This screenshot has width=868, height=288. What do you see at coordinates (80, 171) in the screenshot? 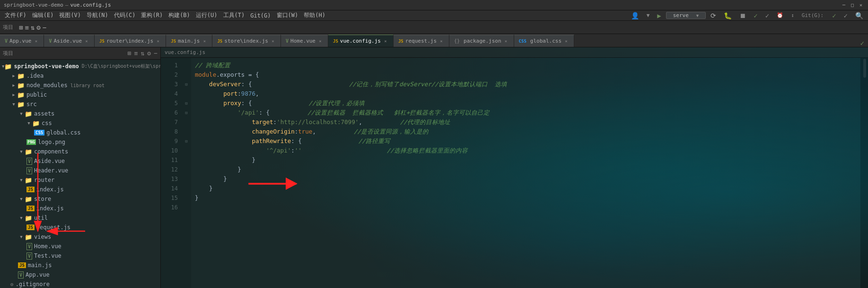
I see `tree-header-vue: V Header.vue` at bounding box center [80, 171].